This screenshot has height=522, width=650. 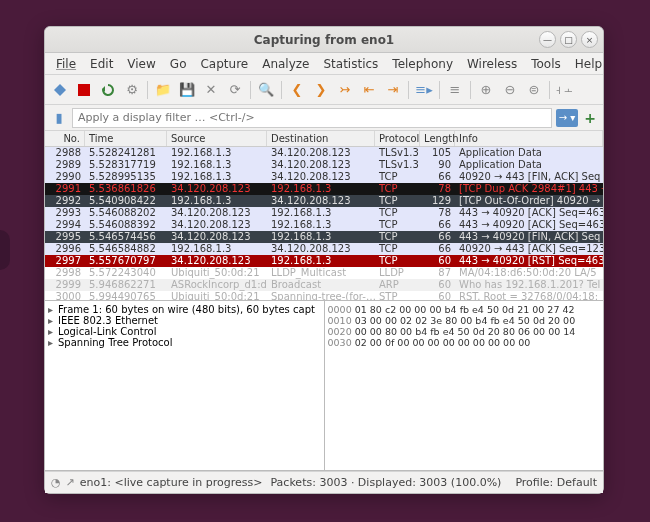 What do you see at coordinates (163, 90) in the screenshot?
I see `open-icon: 📁` at bounding box center [163, 90].